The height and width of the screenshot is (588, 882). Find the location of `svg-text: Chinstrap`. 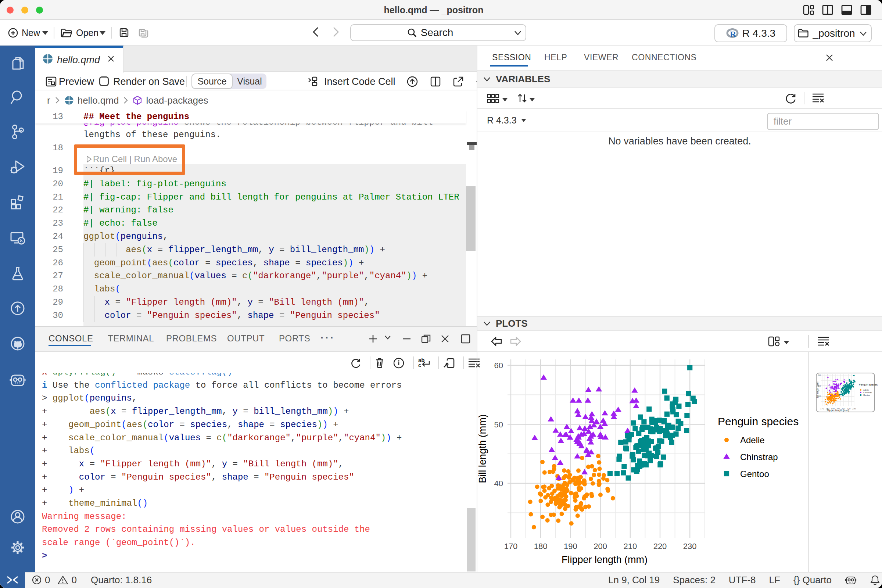

svg-text: Chinstrap is located at coordinates (868, 393).